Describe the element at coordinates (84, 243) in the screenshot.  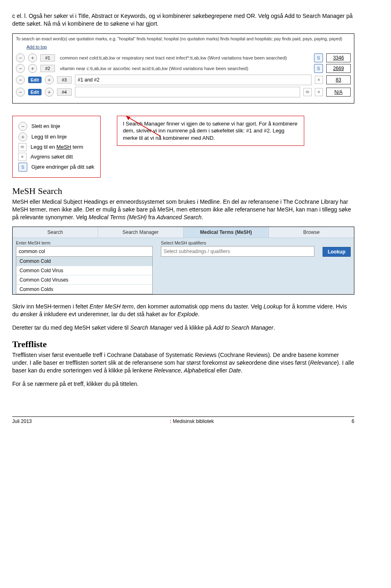
I see `enter-mesh-label: Enter MeSH term` at that location.